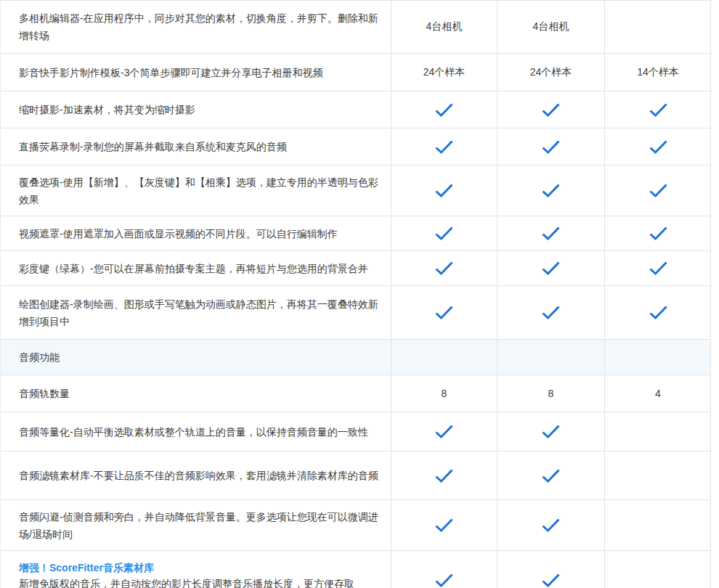  What do you see at coordinates (196, 526) in the screenshot?
I see `feature-cell: 音频闪避-侦测音频和旁白，并自动降低背景音量。更多选项让您现在可以微调进场/退场…` at bounding box center [196, 526].